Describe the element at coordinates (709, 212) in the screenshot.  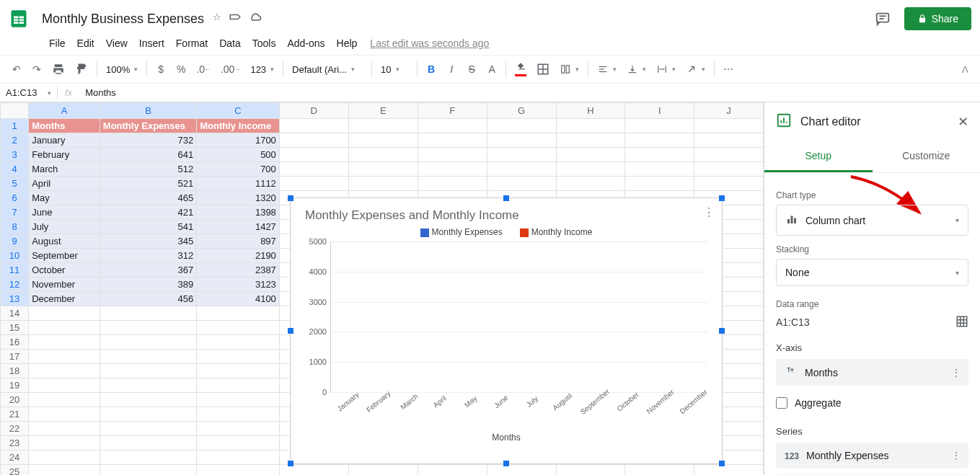
I see `chart-menu-icon: ⋮` at that location.